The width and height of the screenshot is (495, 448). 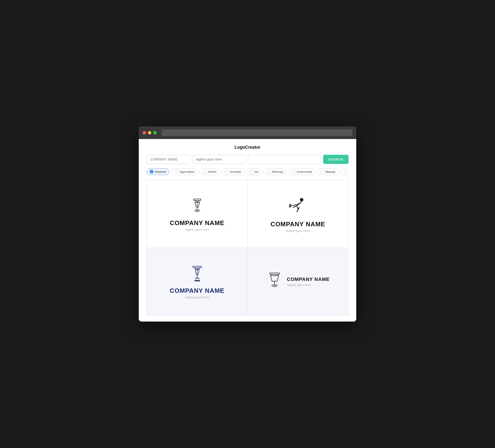 I want to click on extra-search-input, so click(x=284, y=159).